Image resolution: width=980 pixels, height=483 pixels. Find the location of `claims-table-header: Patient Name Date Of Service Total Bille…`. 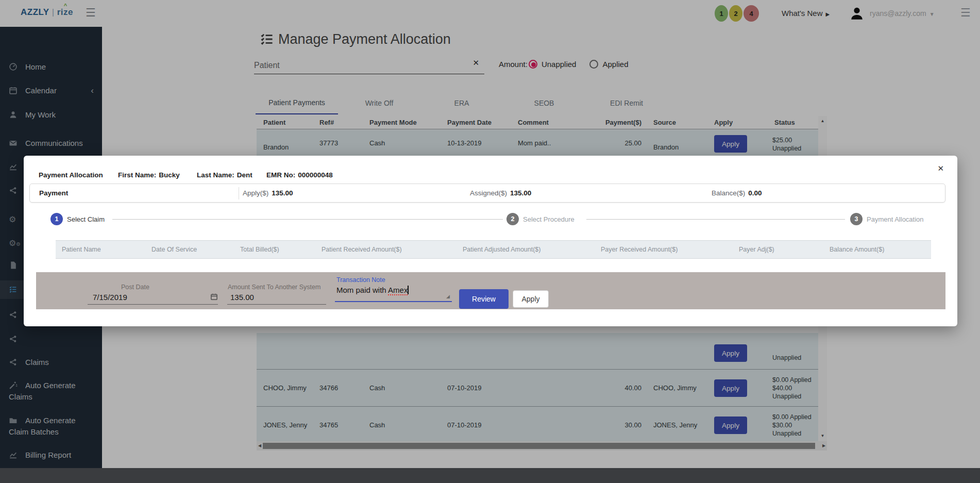

claims-table-header: Patient Name Date Of Service Total Bille… is located at coordinates (494, 249).